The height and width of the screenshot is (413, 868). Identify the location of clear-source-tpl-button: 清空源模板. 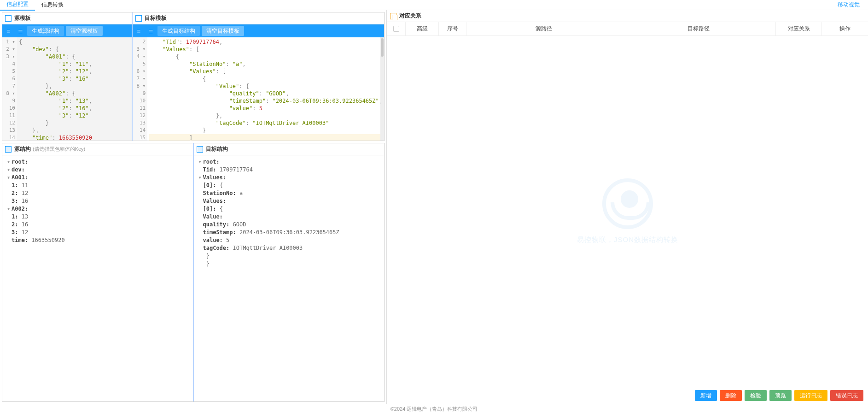
(84, 31).